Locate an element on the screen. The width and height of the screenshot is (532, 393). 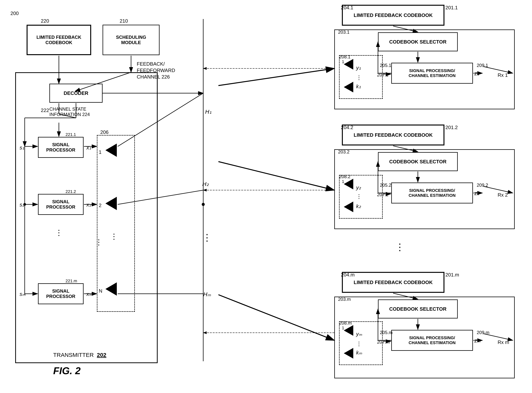
dots-h: ⋮ is located at coordinates (207, 237).